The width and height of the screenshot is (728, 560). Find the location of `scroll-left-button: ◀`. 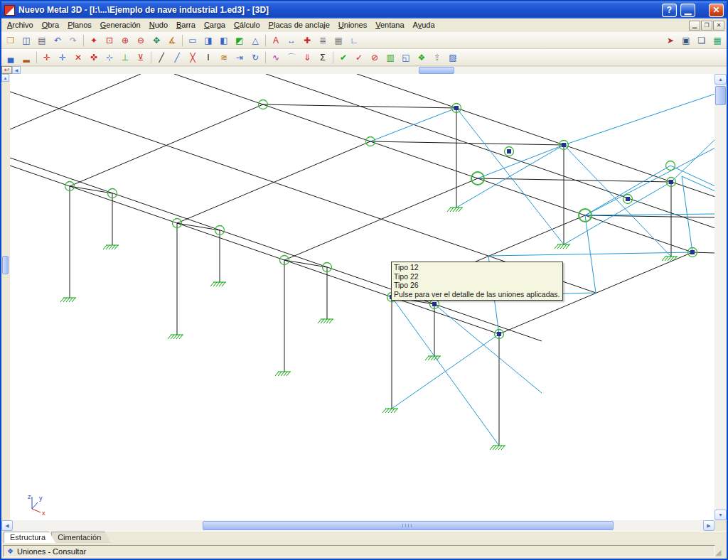

scroll-left-button: ◀ is located at coordinates (7, 526).